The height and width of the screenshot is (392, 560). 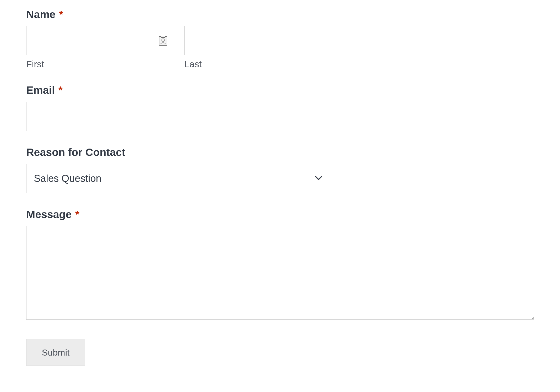 What do you see at coordinates (280, 90) in the screenshot?
I see `email-label: Email *` at bounding box center [280, 90].